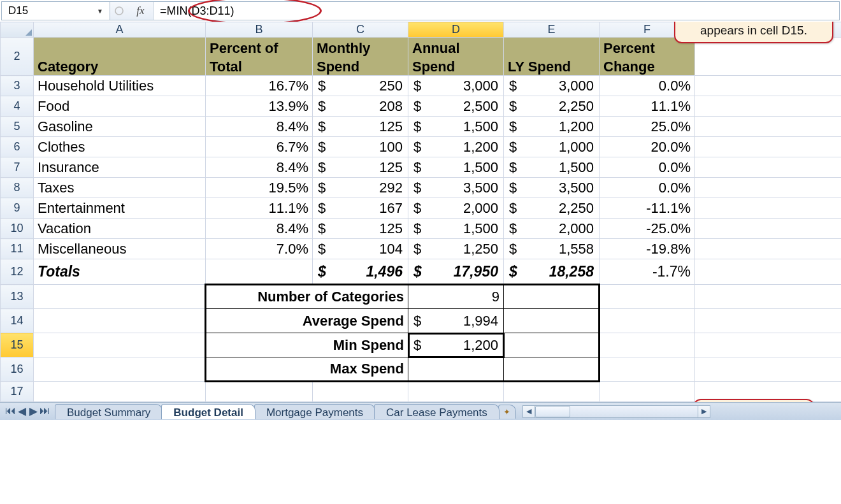 The image size is (841, 504). I want to click on cell-C2-top: Monthly, so click(361, 47).